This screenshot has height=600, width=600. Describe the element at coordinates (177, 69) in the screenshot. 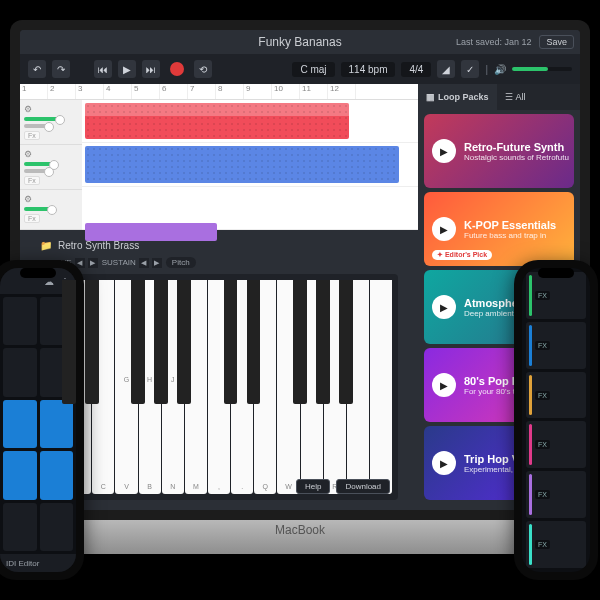

I see `record-button` at that location.